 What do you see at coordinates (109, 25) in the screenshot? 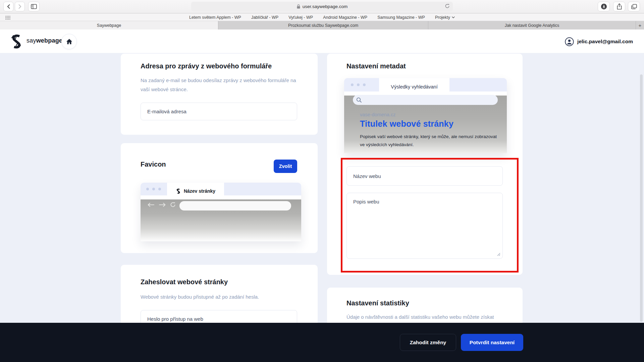
I see `tab-title: Saywebpage` at bounding box center [109, 25].